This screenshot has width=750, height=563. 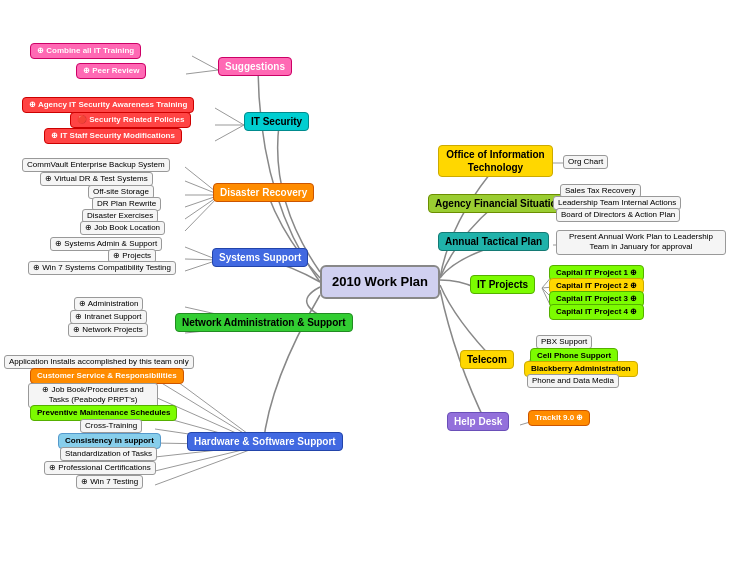 I want to click on leaf-job-book-location: ⊕ Job Book Location, so click(x=122, y=228).